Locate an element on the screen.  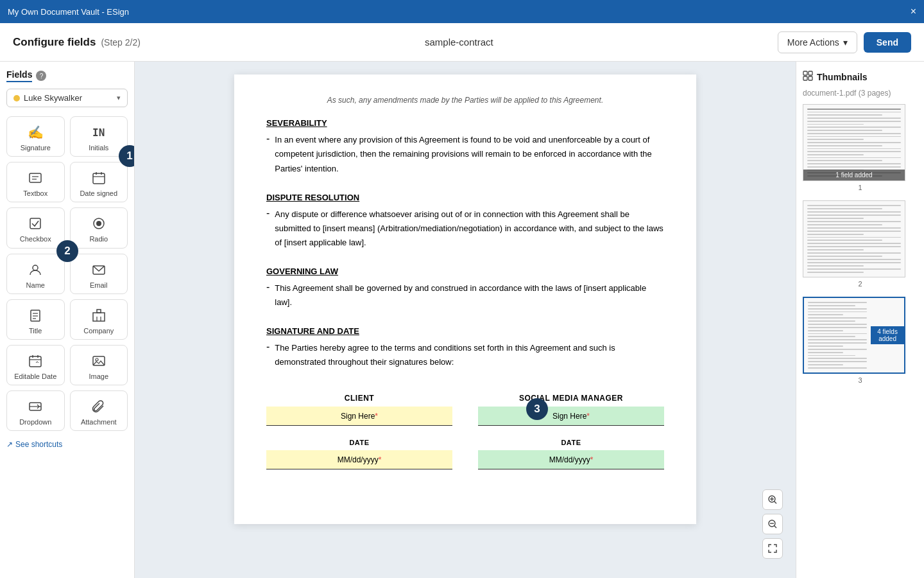
thumbnail-page-num-1: 1 is located at coordinates (860, 188).